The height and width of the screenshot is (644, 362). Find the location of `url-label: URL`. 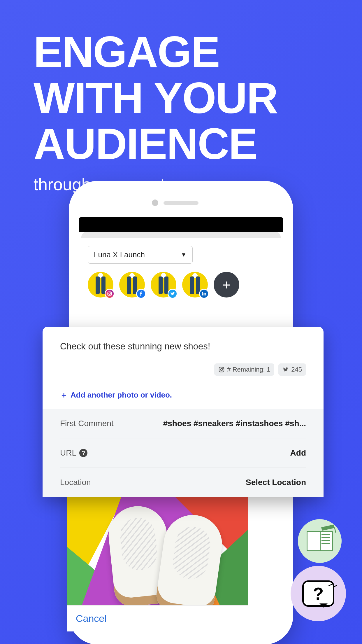

url-label: URL is located at coordinates (68, 453).